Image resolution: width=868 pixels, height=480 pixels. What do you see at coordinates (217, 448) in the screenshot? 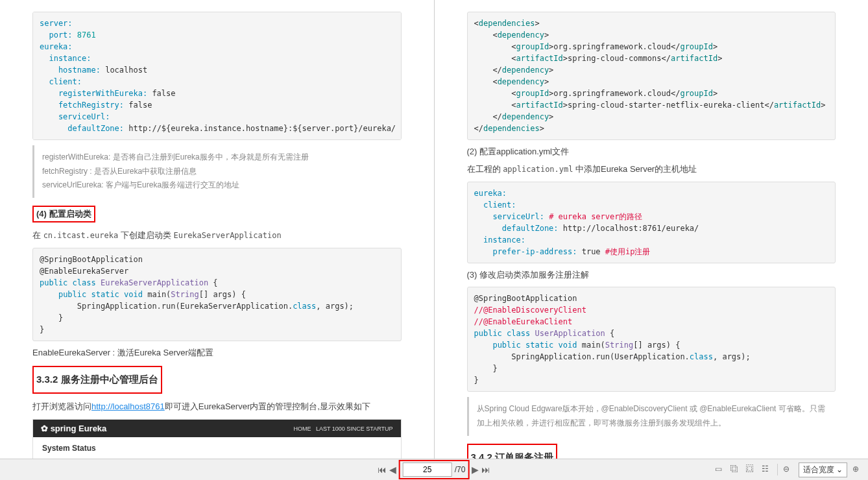
I see `eureka-body: System Status EnvironmenttestData center…` at bounding box center [217, 448].